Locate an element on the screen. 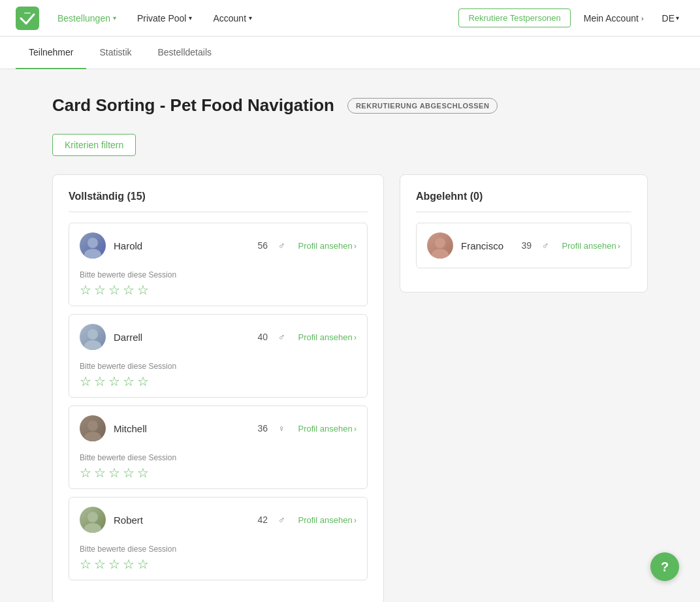 This screenshot has height=602, width=700. nav-private-pool: Private Pool ▾ is located at coordinates (165, 18).